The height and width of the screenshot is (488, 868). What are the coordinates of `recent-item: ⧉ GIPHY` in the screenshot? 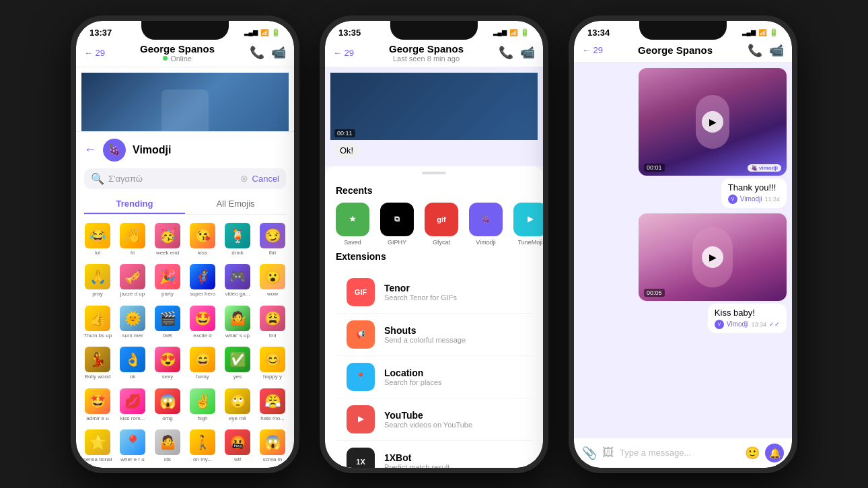 It's located at (397, 224).